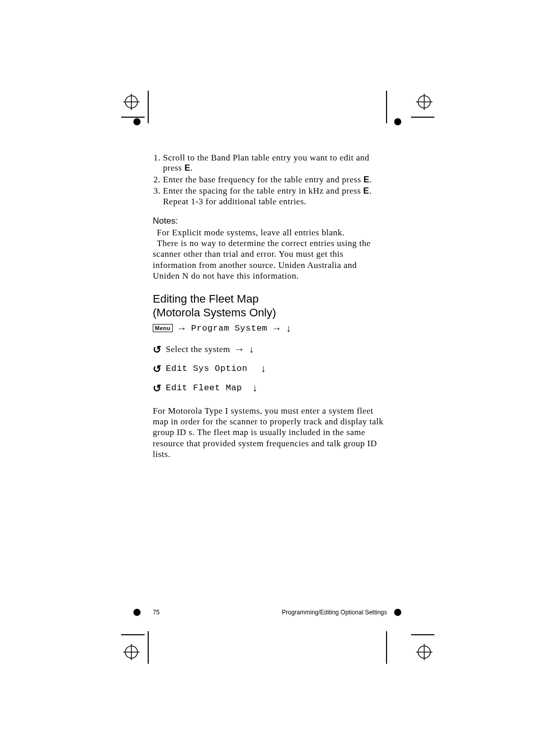 This screenshot has width=550, height=756. Describe the element at coordinates (229, 328) in the screenshot. I see `nav-label: Program System` at that location.